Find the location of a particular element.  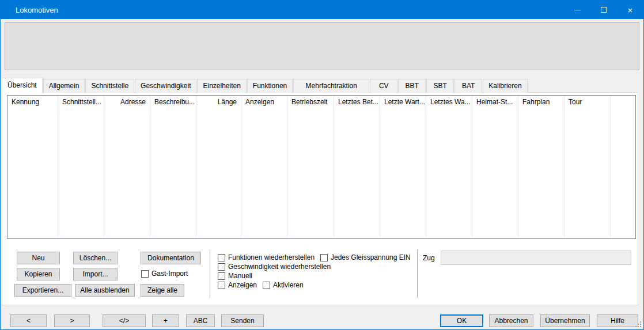

column-tour: Tour is located at coordinates (588, 167).